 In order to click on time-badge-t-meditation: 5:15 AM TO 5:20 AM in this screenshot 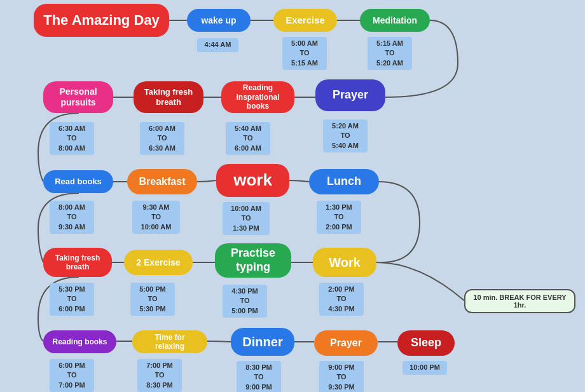, I will do `click(390, 53)`.